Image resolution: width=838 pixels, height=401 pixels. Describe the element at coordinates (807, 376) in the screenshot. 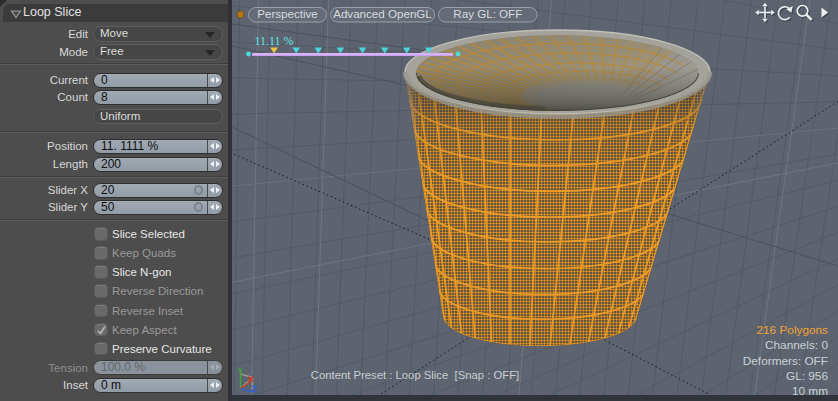

I see `svg-text: GL: 956` at that location.